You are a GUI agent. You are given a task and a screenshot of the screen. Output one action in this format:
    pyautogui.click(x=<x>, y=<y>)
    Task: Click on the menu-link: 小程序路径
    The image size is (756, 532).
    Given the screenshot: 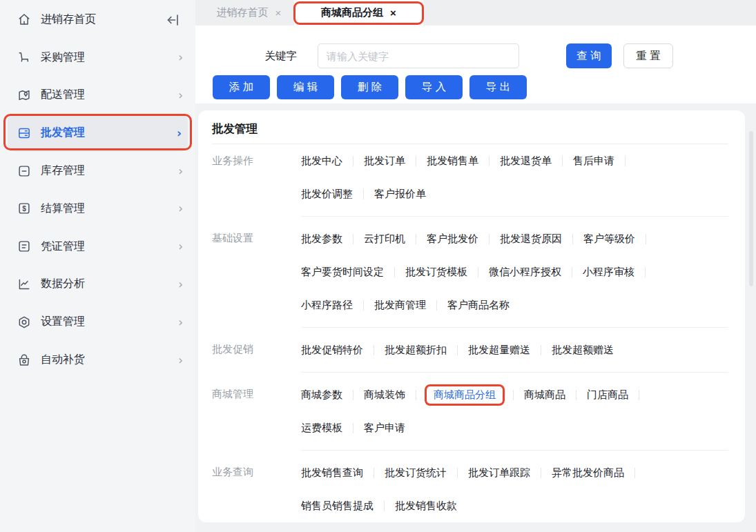 What is the action you would take?
    pyautogui.click(x=327, y=305)
    